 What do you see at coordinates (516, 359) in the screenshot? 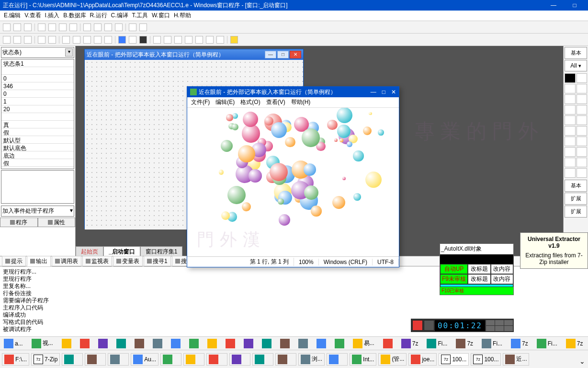
I see `taskbar-item: 近...` at bounding box center [516, 359].